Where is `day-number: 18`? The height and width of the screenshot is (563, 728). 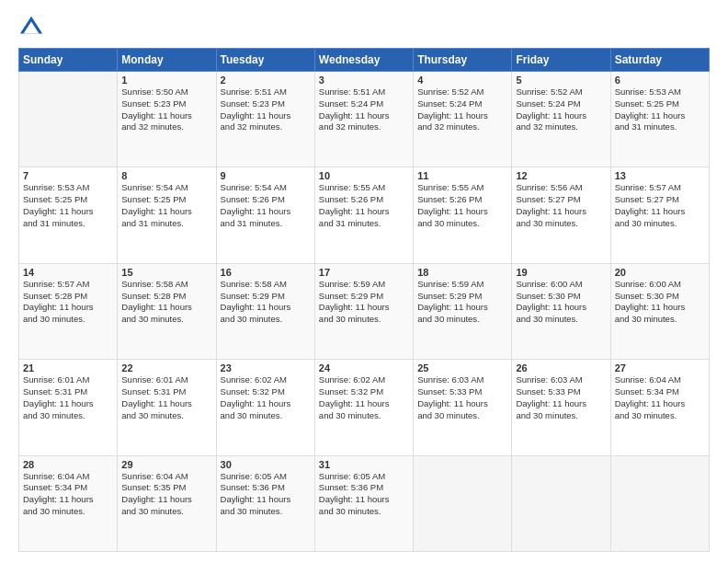 day-number: 18 is located at coordinates (462, 272).